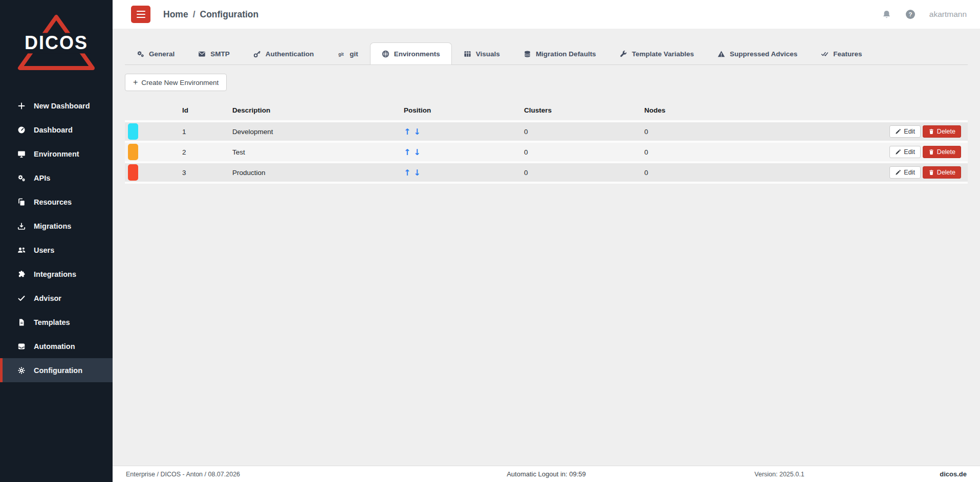 The width and height of the screenshot is (980, 482). I want to click on envelope-icon, so click(202, 54).